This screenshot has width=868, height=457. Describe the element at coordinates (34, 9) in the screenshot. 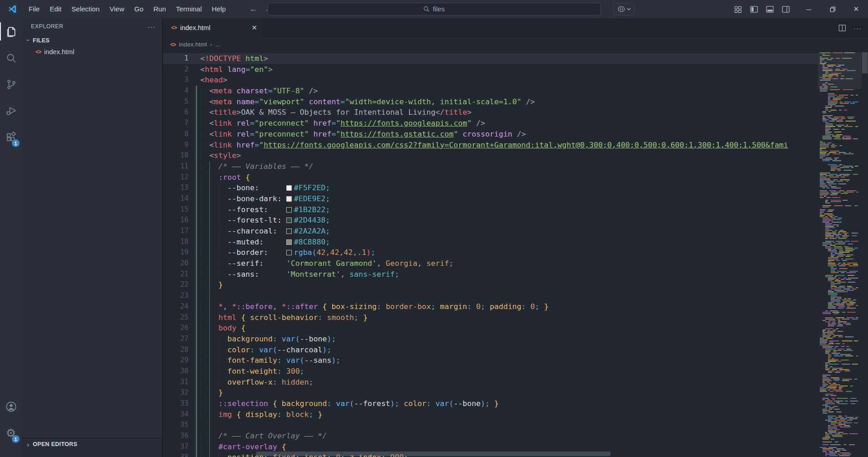

I see `menu-item-file: File` at that location.